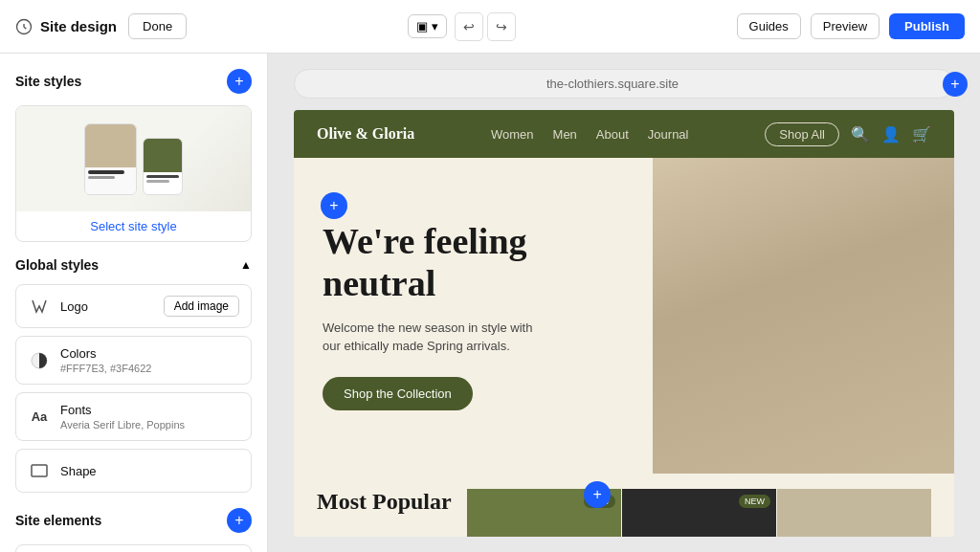 This screenshot has width=980, height=552. Describe the element at coordinates (39, 361) in the screenshot. I see `colors-icon` at that location.